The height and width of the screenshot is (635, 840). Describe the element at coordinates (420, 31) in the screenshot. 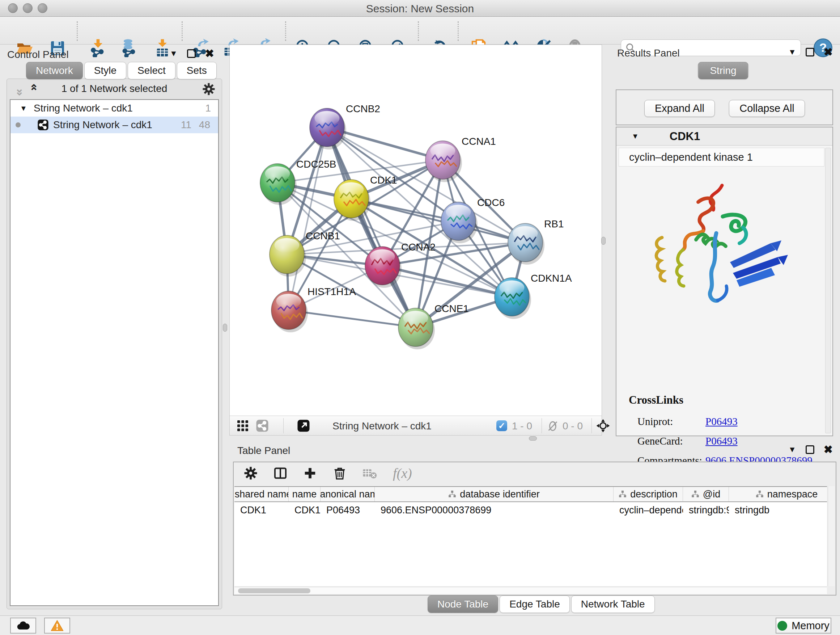

I see `main-toolbar: ?` at that location.